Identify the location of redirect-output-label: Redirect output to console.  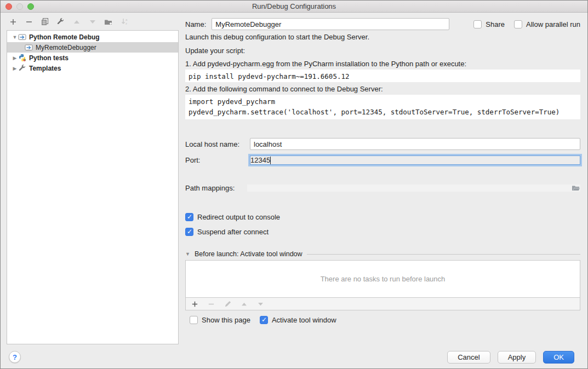
(239, 217).